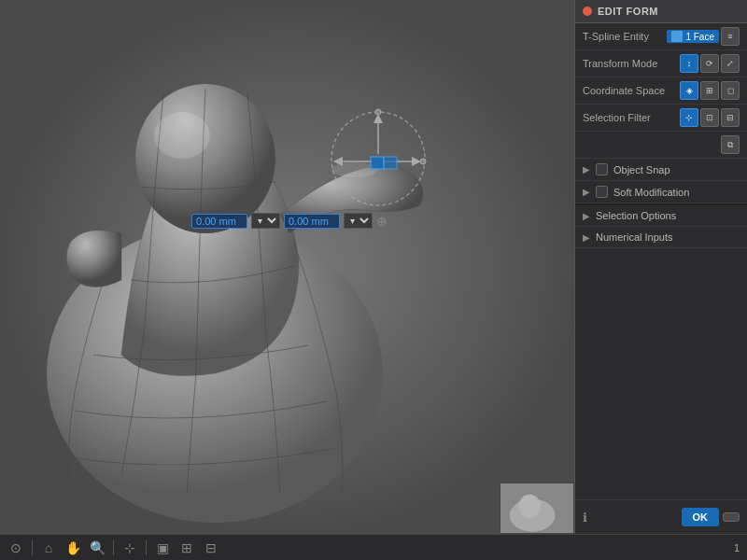 The width and height of the screenshot is (747, 560). Describe the element at coordinates (700, 517) in the screenshot. I see `ok-button: OK` at that location.